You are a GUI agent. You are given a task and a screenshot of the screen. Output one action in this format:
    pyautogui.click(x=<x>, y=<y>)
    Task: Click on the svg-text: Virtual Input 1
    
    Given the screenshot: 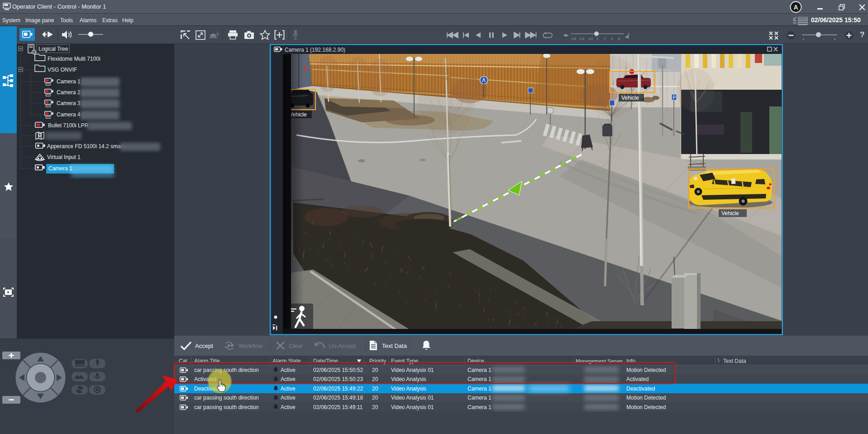 What is the action you would take?
    pyautogui.click(x=64, y=157)
    